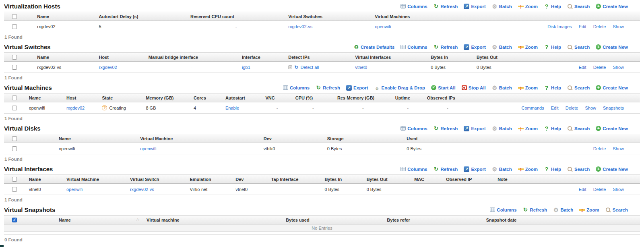 This screenshot has height=247, width=644. What do you see at coordinates (286, 88) in the screenshot?
I see `columns-icon` at bounding box center [286, 88].